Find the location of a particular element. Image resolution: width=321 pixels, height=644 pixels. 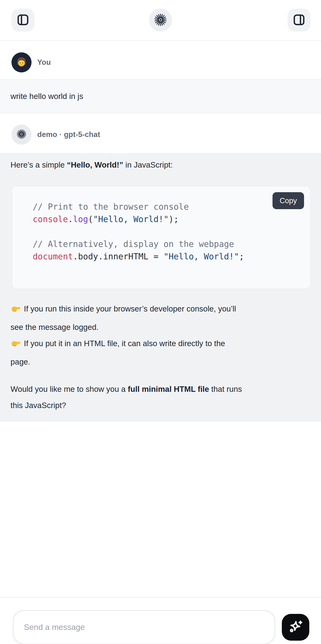

sidebar-toggle-button is located at coordinates (23, 20).